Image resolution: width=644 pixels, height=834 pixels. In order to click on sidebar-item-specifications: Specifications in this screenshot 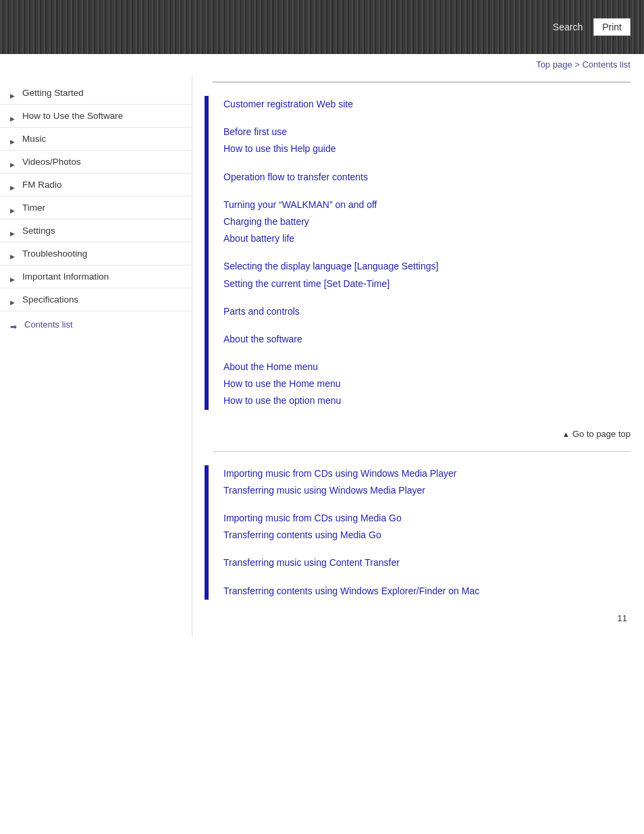, I will do `click(96, 300)`.